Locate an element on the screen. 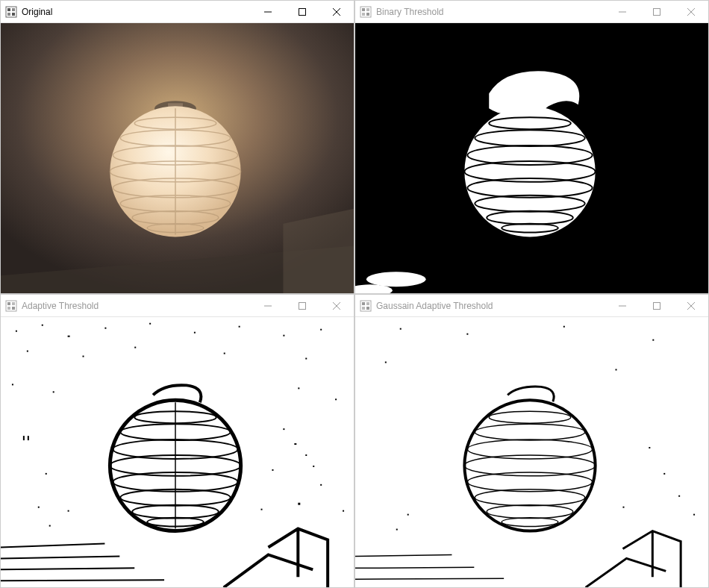 Image resolution: width=709 pixels, height=588 pixels. window-title: Original is located at coordinates (136, 12).